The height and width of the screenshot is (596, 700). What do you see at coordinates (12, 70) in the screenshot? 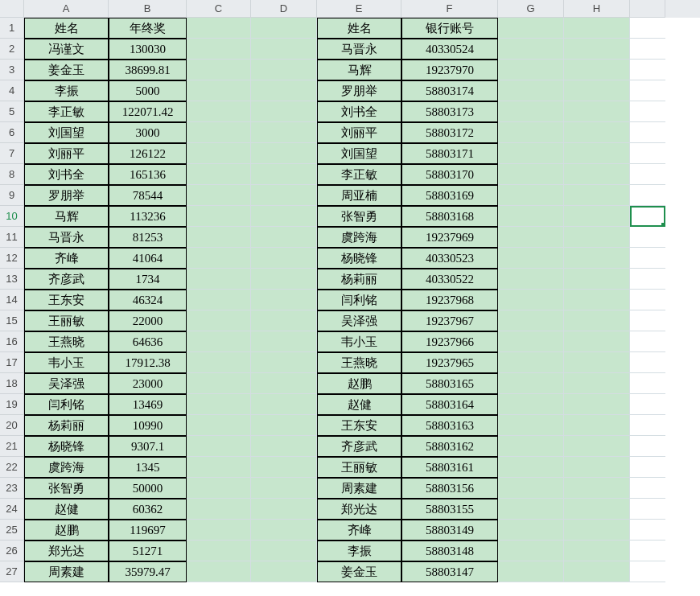
I see `row-header: 3` at bounding box center [12, 70].